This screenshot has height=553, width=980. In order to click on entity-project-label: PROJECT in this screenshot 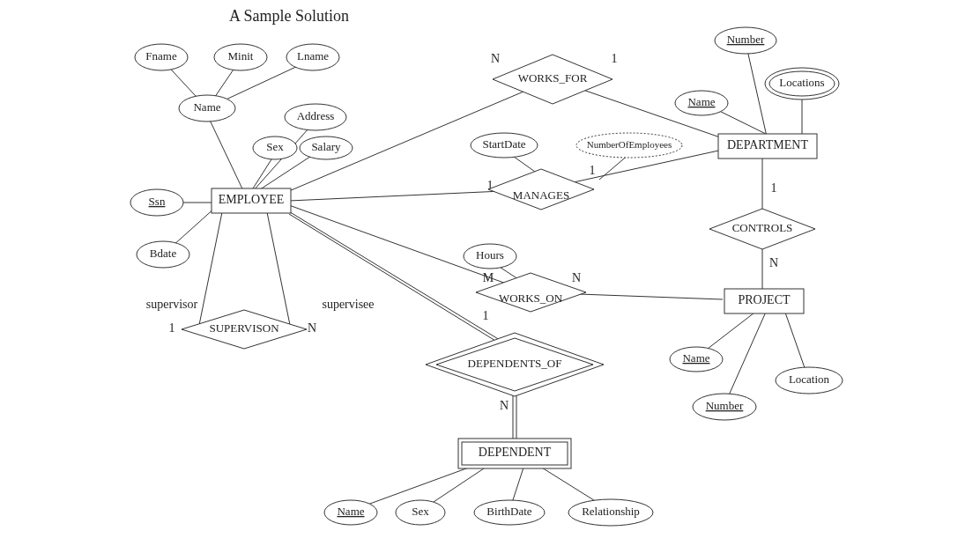, I will do `click(764, 299)`.